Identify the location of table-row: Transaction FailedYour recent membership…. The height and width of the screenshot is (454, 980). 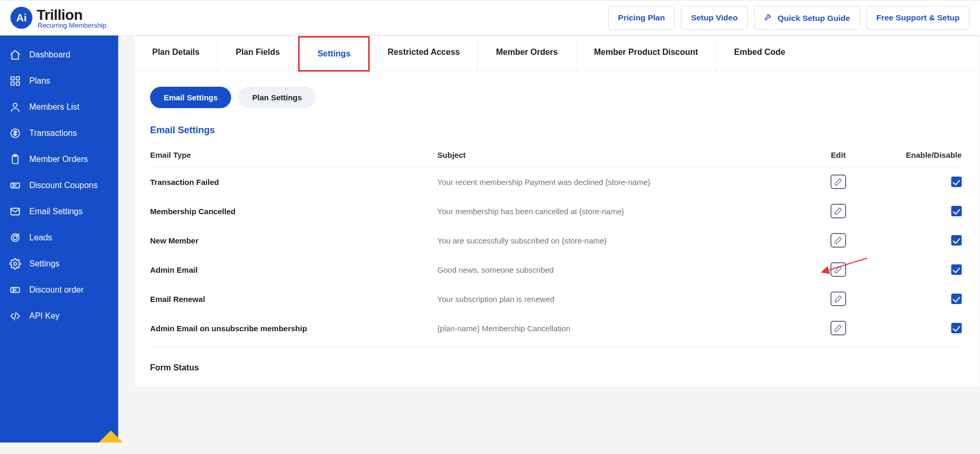
(557, 182).